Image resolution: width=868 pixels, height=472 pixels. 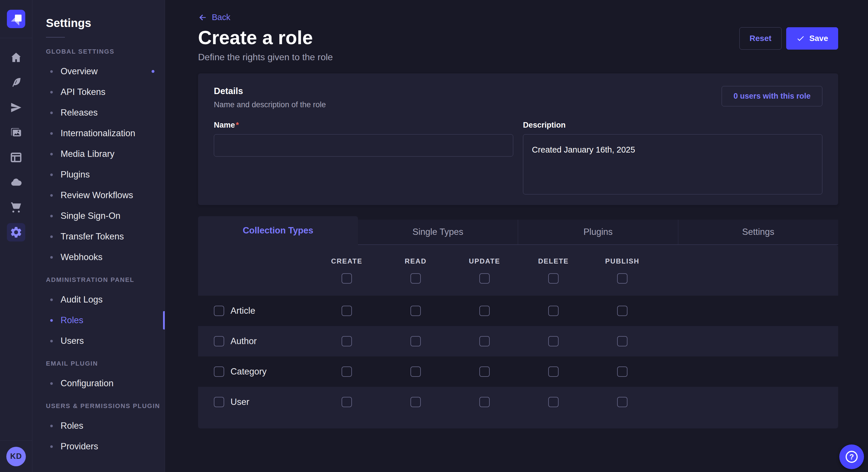 I want to click on description-field-group: Description Created January 16th, 2025, so click(x=673, y=158).